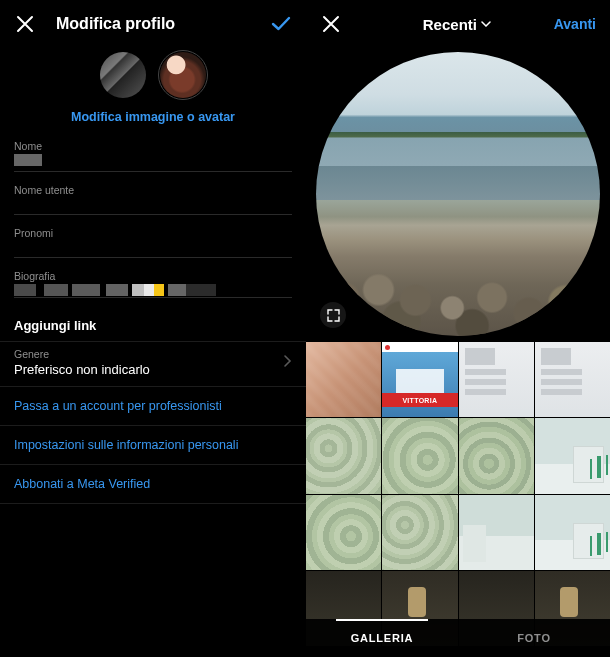 This screenshot has width=610, height=657. Describe the element at coordinates (153, 146) in the screenshot. I see `name-label: Nome` at that location.